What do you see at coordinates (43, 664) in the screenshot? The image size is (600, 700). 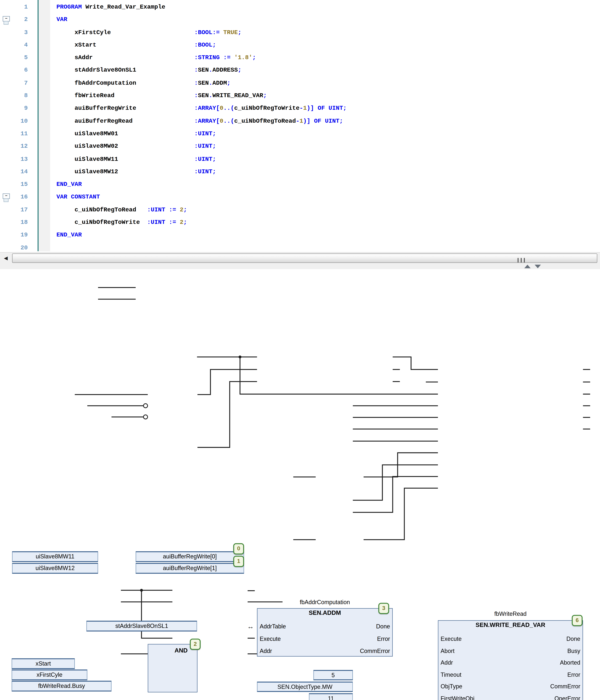 I see `operand-box: xStart` at bounding box center [43, 664].